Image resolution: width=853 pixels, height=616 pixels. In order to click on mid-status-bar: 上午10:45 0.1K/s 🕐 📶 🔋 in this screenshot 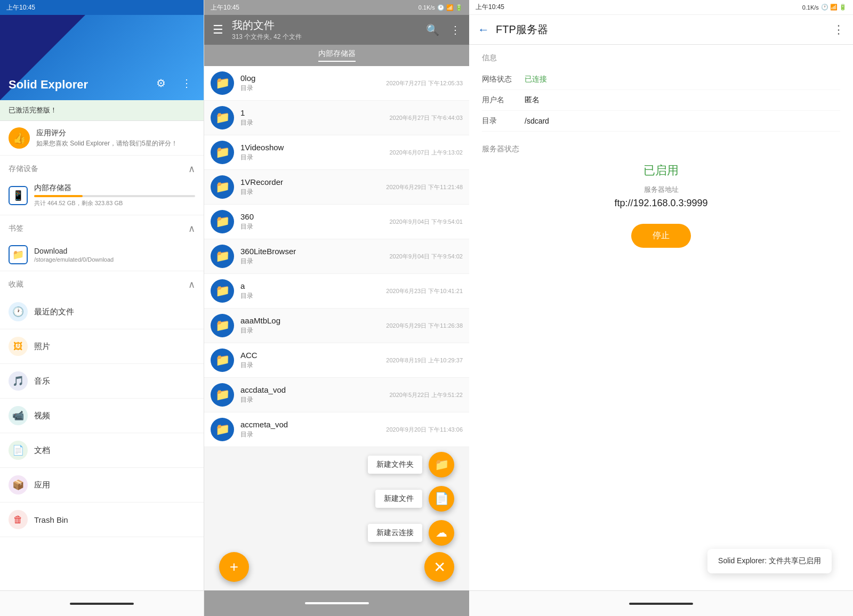, I will do `click(337, 7)`.